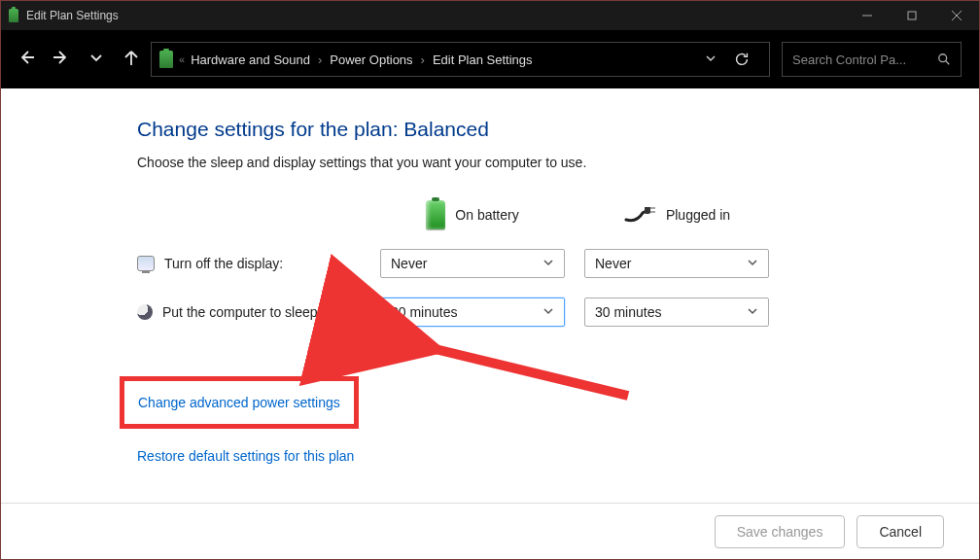  I want to click on row-label-sleep: Put the computer to sleep:, so click(241, 312).